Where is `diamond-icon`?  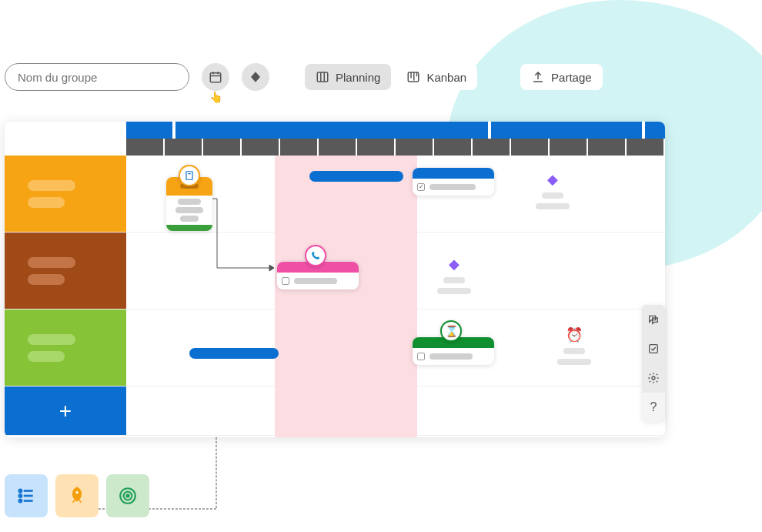 diamond-icon is located at coordinates (256, 77).